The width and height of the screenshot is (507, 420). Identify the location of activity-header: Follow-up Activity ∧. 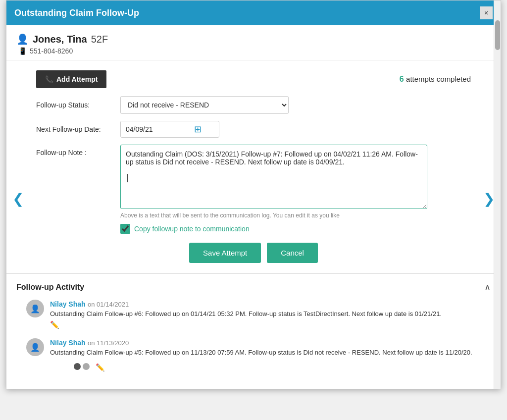
(254, 287).